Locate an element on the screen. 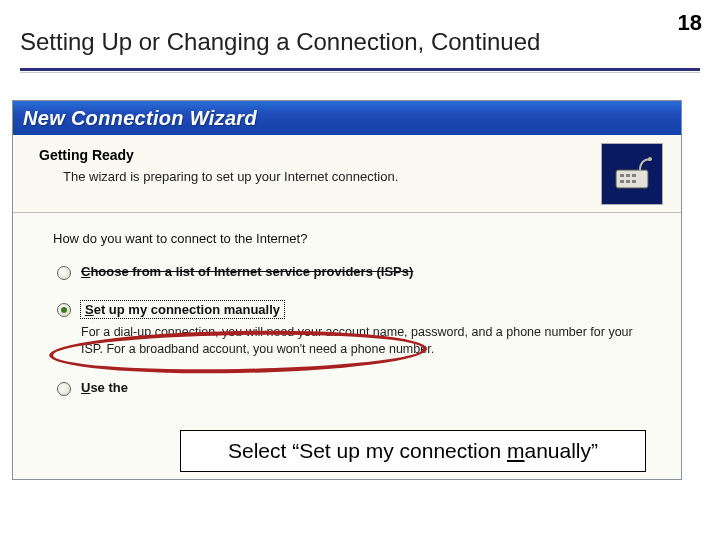  banner-subtext: The wizard is preparing to set up your I… is located at coordinates (230, 176).